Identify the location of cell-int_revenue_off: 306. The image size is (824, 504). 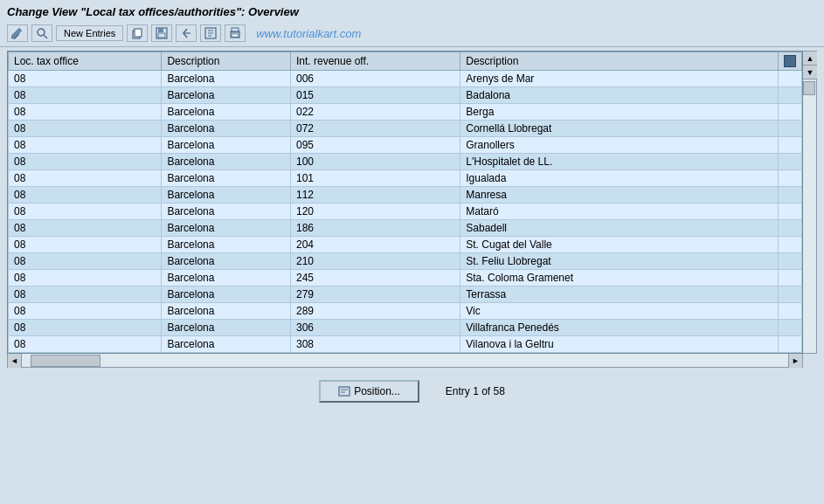
(375, 328).